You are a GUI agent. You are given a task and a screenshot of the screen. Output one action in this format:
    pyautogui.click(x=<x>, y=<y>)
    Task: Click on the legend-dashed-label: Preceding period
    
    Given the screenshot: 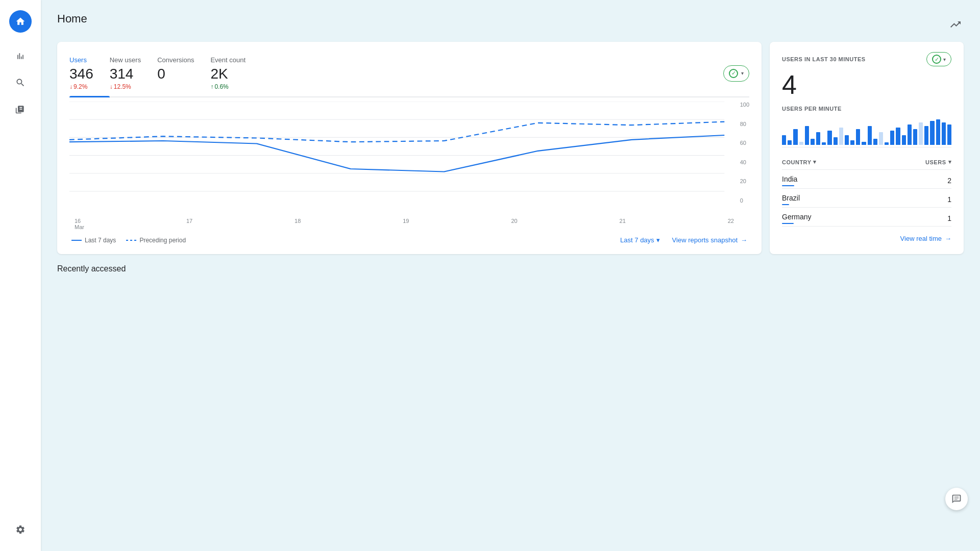 What is the action you would take?
    pyautogui.click(x=162, y=240)
    